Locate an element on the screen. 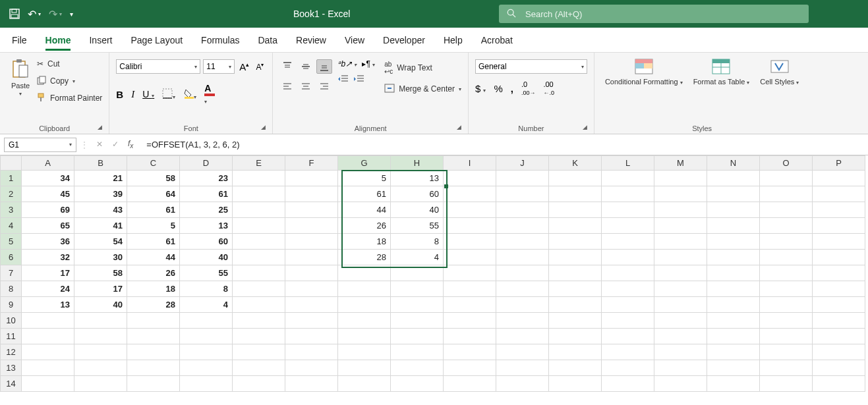 The height and width of the screenshot is (405, 868). cell-H13 is located at coordinates (417, 368).